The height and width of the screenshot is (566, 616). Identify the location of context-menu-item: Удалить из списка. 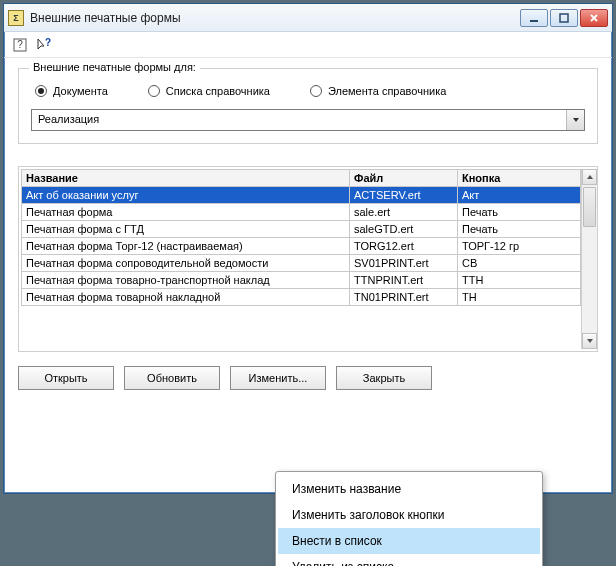
(409, 560).